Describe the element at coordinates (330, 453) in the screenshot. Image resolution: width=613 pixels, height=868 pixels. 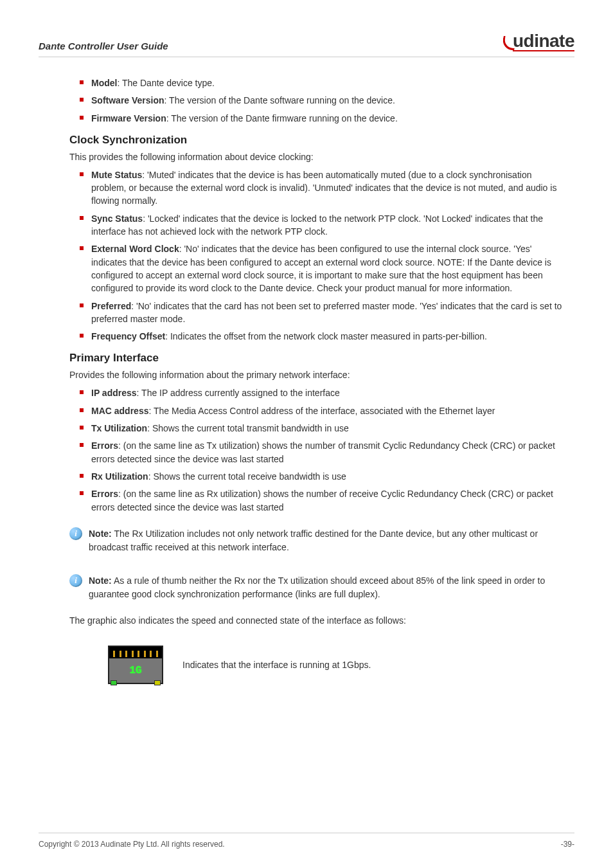
I see `list-item: Errors: (on the same line as Tx utilizat…` at that location.